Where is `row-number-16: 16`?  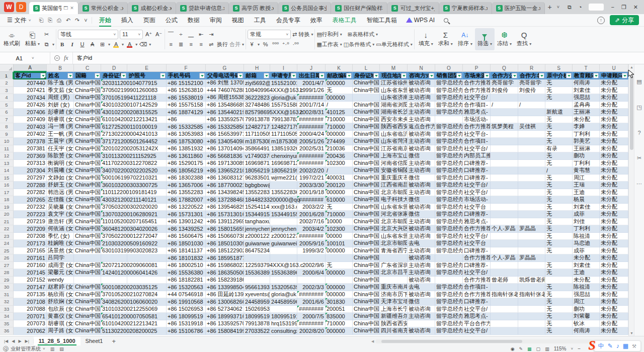
row-number-16: 16 is located at coordinates (7, 185).